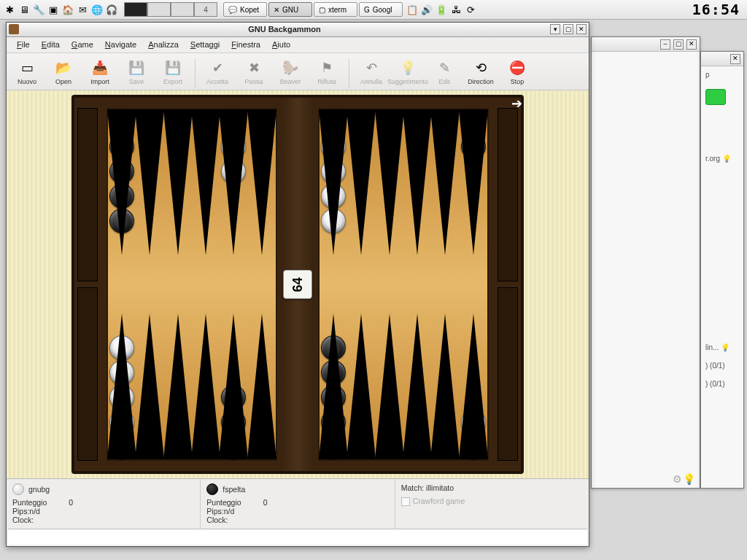  I want to click on menu-navigate: Navigate, so click(121, 44).